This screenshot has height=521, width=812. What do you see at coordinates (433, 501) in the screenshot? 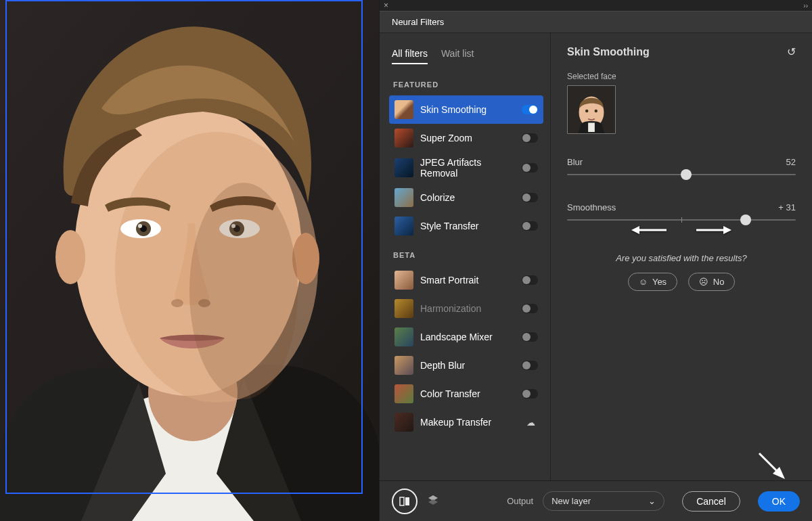
I see `layers-icon` at bounding box center [433, 501].